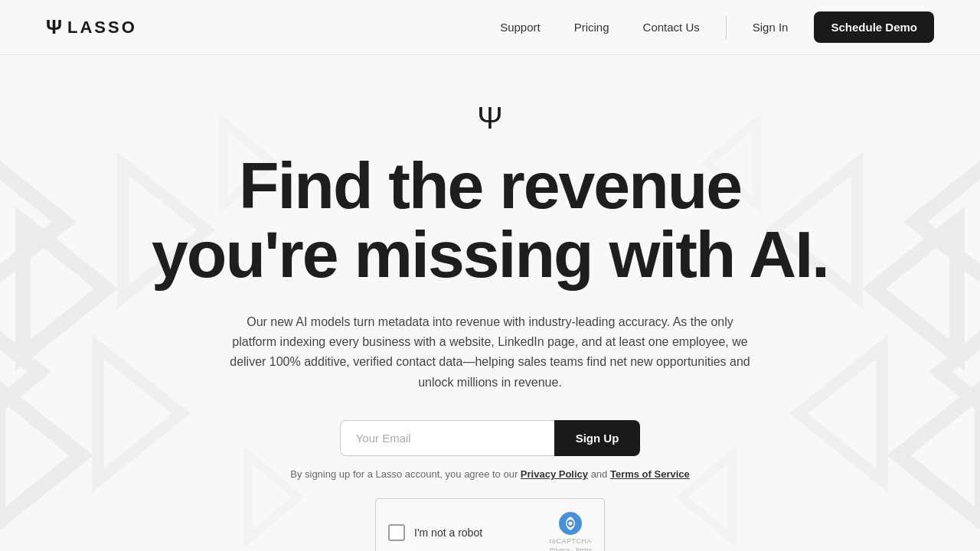 The image size is (980, 551). What do you see at coordinates (103, 28) in the screenshot?
I see `logo-text: LASSO` at bounding box center [103, 28].